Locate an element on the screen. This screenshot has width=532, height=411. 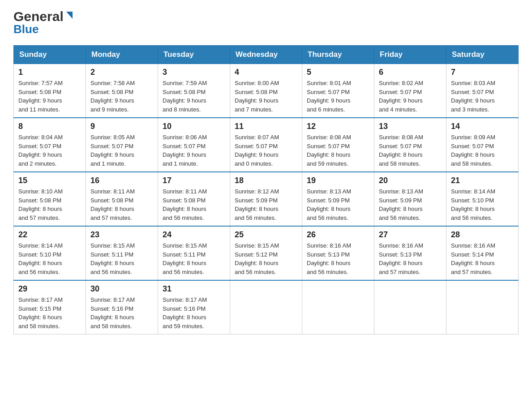
day-info: Sunrise: 8:16 AMSunset: 5:14 PMDaylight:… is located at coordinates (482, 259).